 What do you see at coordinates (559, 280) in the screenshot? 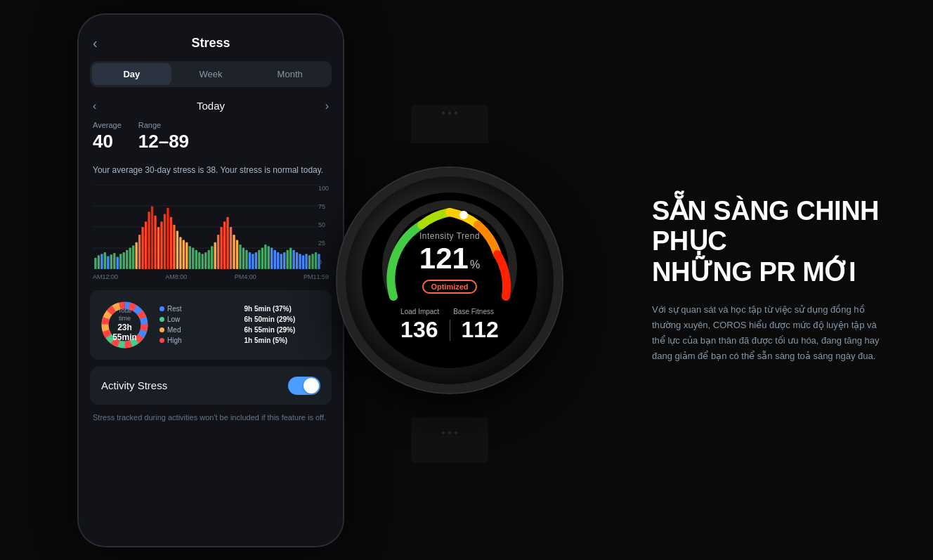
I see `watch-crown` at bounding box center [559, 280].